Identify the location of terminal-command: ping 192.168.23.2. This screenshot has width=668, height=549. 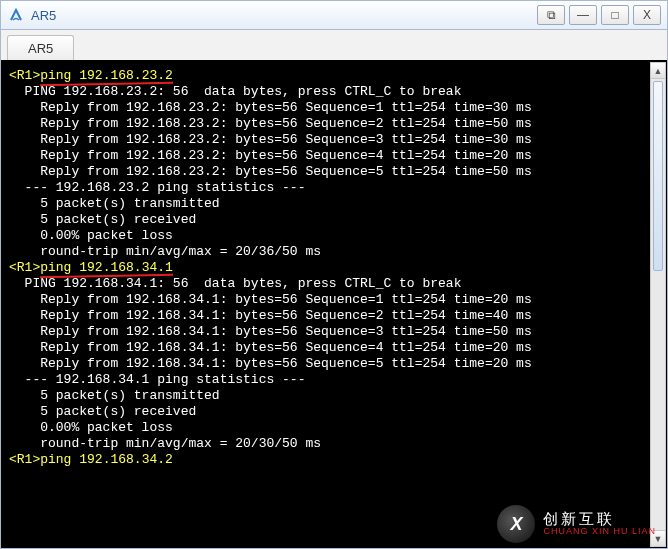
(106, 76).